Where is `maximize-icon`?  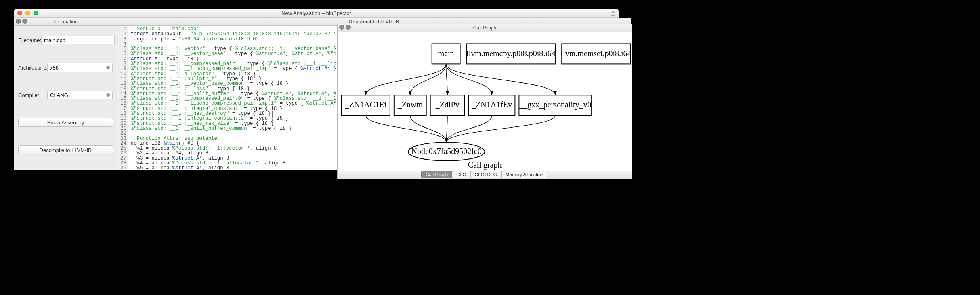
maximize-icon is located at coordinates (613, 13).